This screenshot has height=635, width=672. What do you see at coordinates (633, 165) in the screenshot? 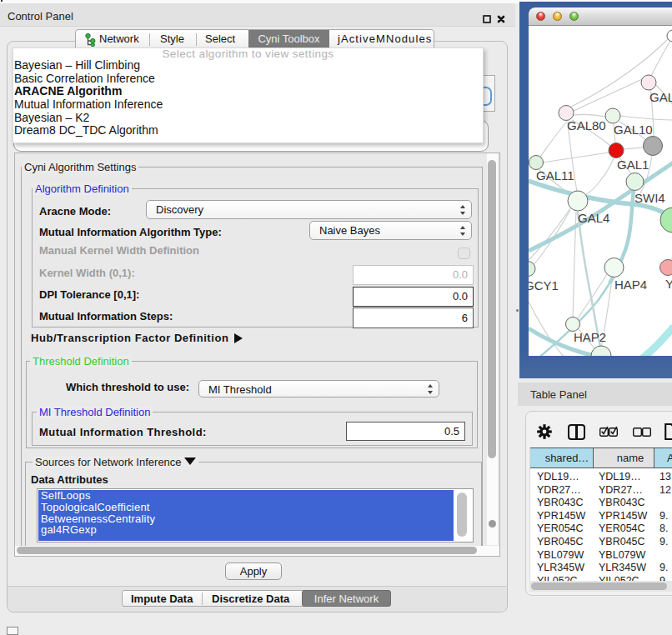
I see `svg-text: GAL1` at bounding box center [633, 165].